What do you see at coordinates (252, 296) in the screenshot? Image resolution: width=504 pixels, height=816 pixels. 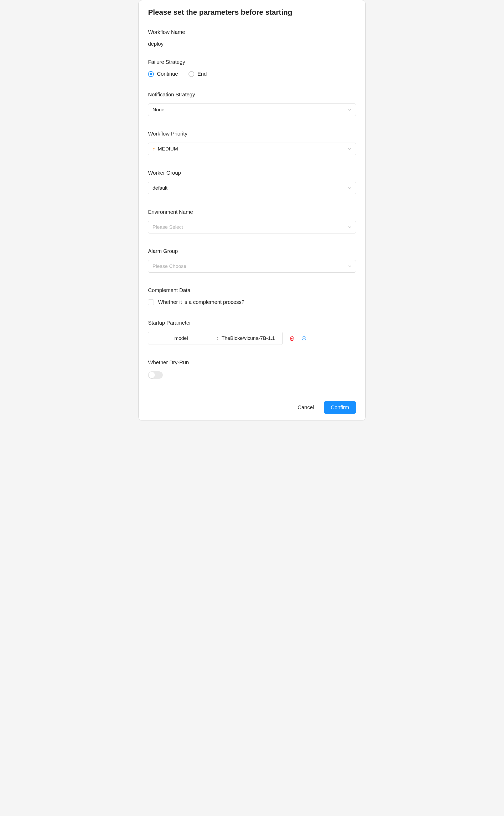 I see `complement-data-field: Complement Data Whether it is a compleme…` at bounding box center [252, 296].